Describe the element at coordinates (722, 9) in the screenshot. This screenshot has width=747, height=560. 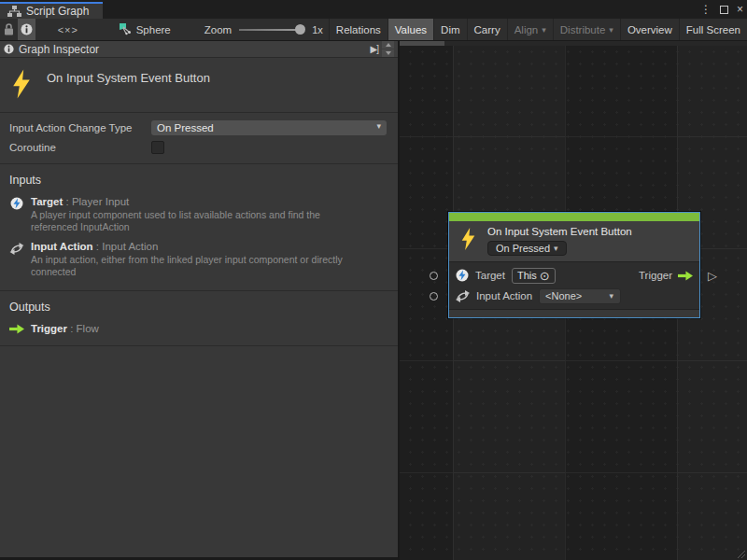
I see `window-controls: ⋮ ×` at that location.